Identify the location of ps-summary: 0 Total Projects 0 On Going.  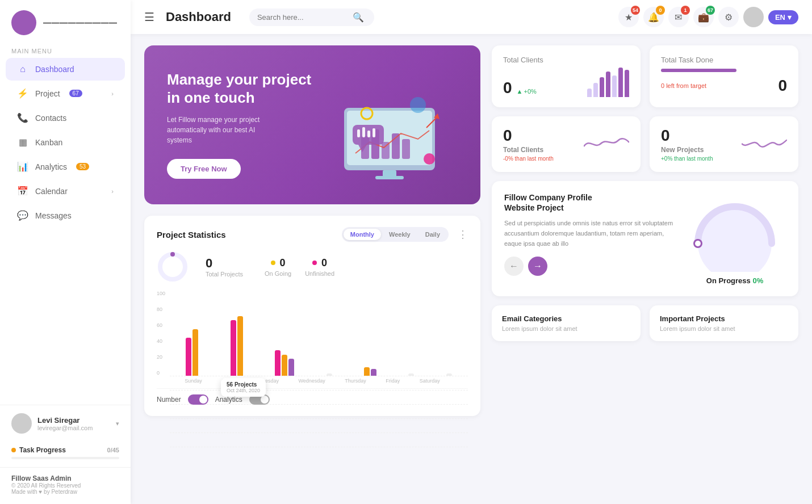
(312, 267).